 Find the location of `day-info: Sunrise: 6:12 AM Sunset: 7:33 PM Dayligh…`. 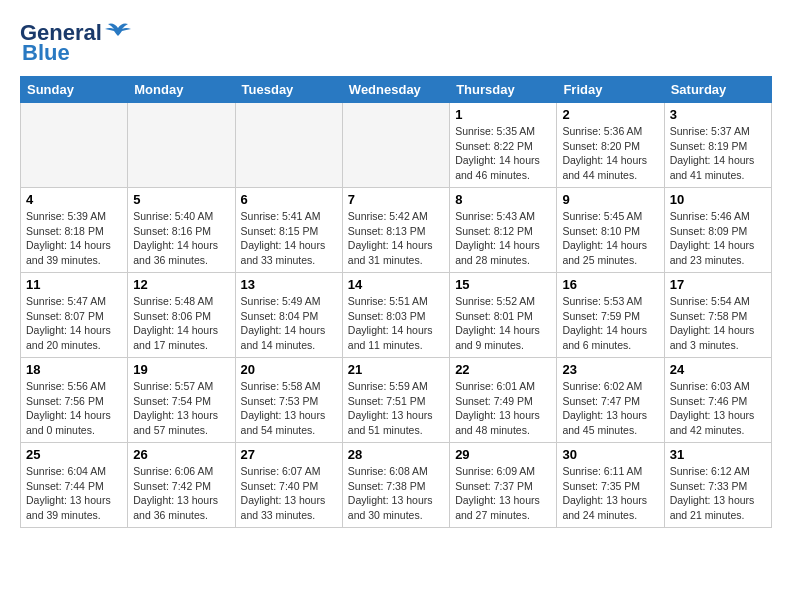

day-info: Sunrise: 6:12 AM Sunset: 7:33 PM Dayligh… is located at coordinates (718, 494).